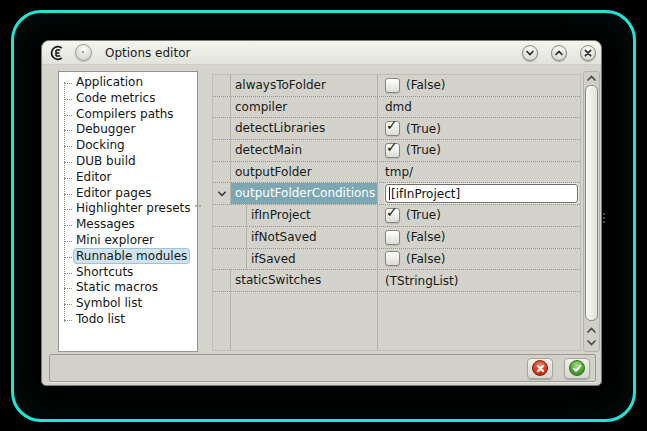 Image resolution: width=647 pixels, height=431 pixels. What do you see at coordinates (592, 78) in the screenshot?
I see `scroll-up-button` at bounding box center [592, 78].